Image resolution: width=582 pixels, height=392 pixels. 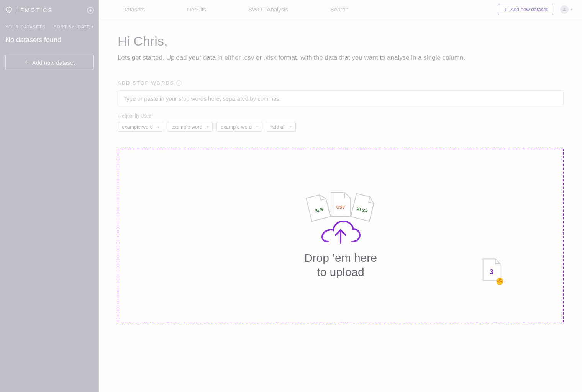 I want to click on add-all-chip: Add all +, so click(x=281, y=127).